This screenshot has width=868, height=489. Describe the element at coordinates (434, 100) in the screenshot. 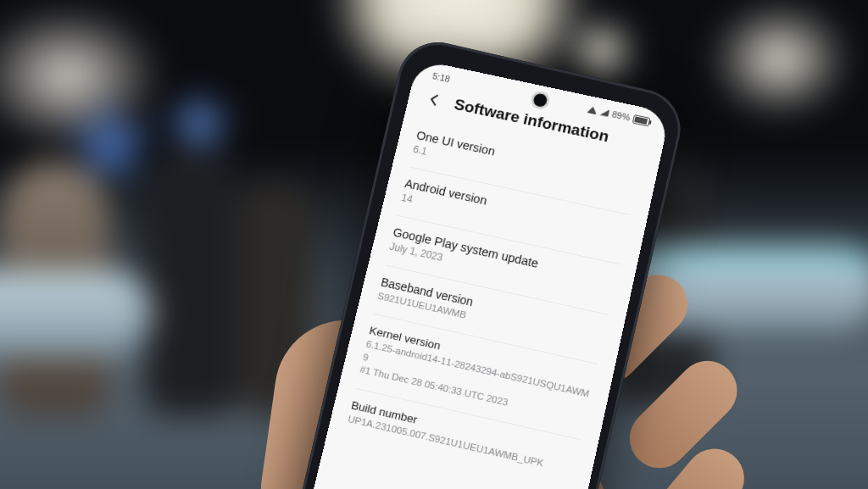

I see `chevron-left-icon` at that location.